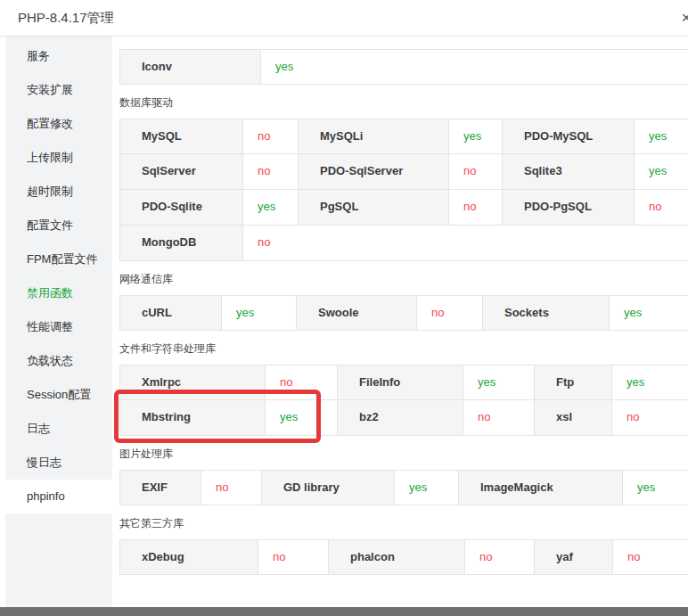 The width and height of the screenshot is (688, 616). I want to click on ext-value-Xmlrpc: no, so click(301, 382).